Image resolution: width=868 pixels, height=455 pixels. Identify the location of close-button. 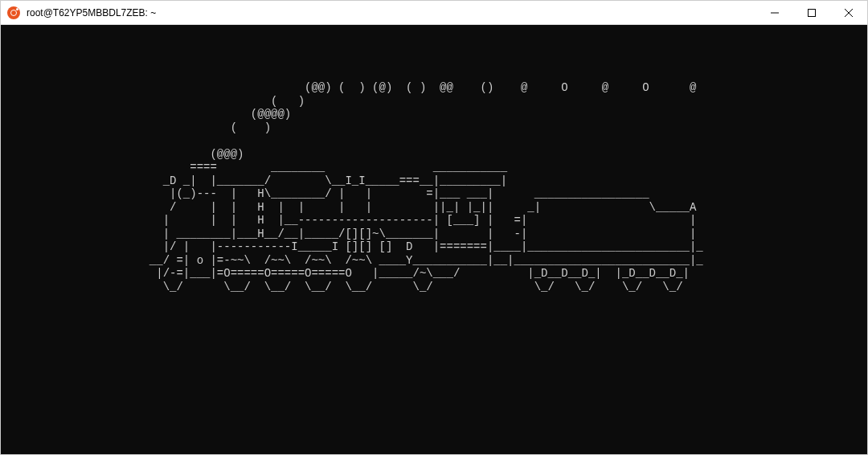
(849, 13).